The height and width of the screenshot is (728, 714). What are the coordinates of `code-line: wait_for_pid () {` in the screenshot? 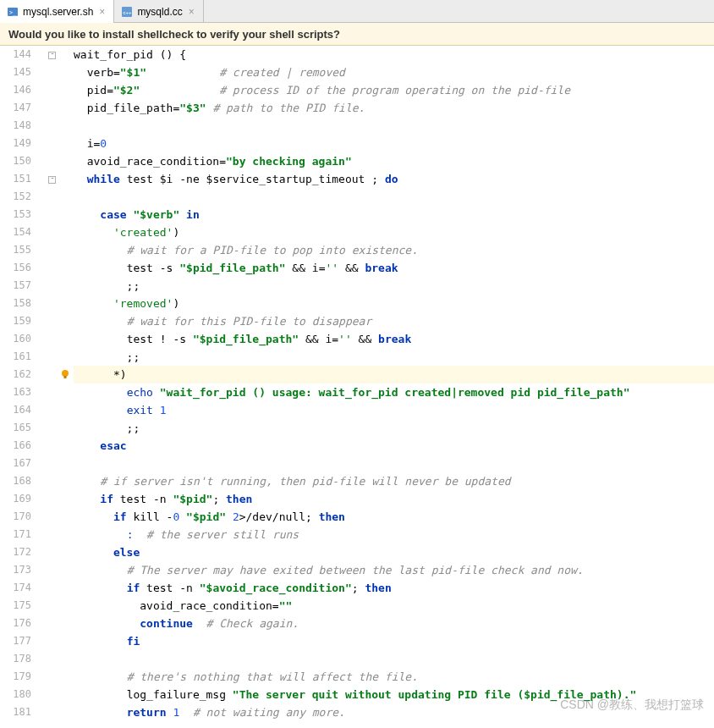 It's located at (394, 54).